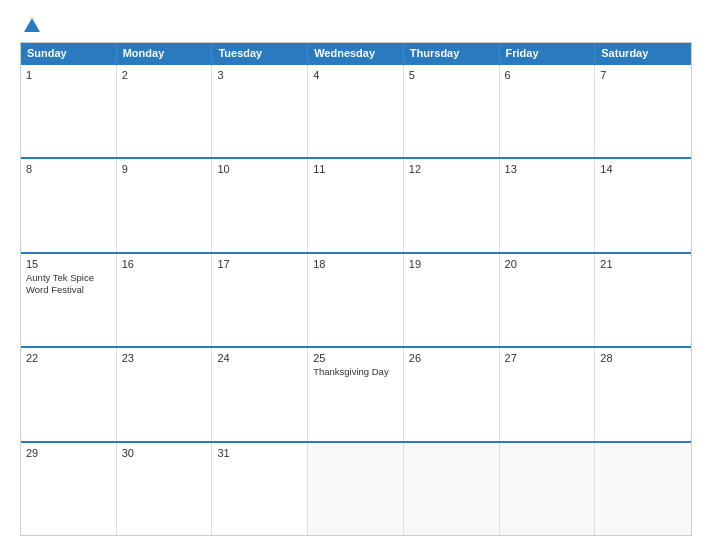 This screenshot has height=550, width=712. Describe the element at coordinates (548, 300) in the screenshot. I see `day-cell: 20` at that location.